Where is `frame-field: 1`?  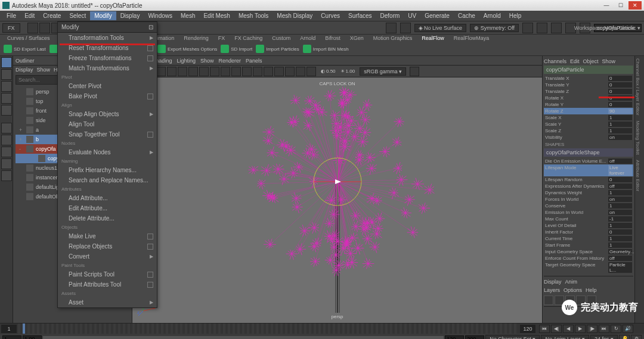
frame-field: 1 is located at coordinates (9, 329).